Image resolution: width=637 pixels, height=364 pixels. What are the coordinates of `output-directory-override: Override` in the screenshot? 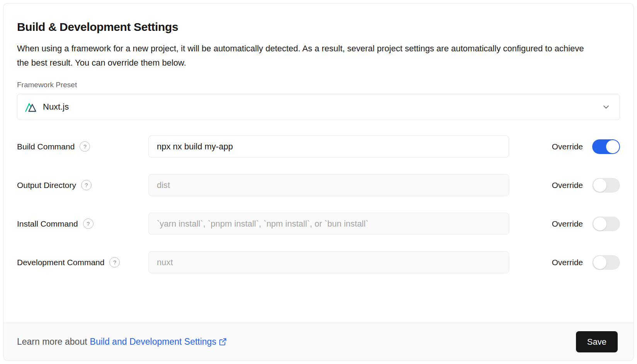 It's located at (586, 185).